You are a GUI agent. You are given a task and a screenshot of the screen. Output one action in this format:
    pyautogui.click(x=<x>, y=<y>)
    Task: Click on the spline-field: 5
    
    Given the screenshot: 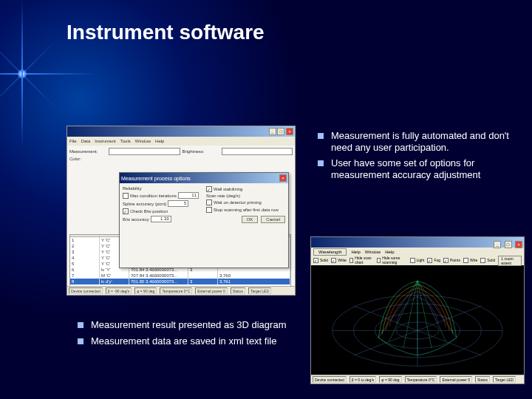 What is the action you would take?
    pyautogui.click(x=178, y=204)
    